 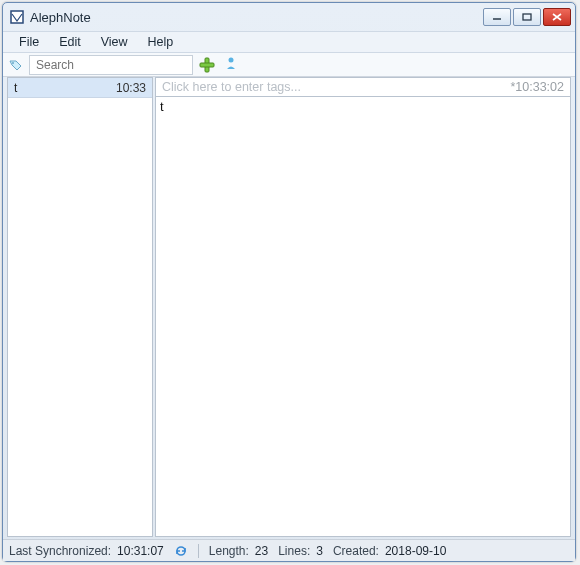 What do you see at coordinates (70, 42) in the screenshot?
I see `menu-edit: Edit` at bounding box center [70, 42].